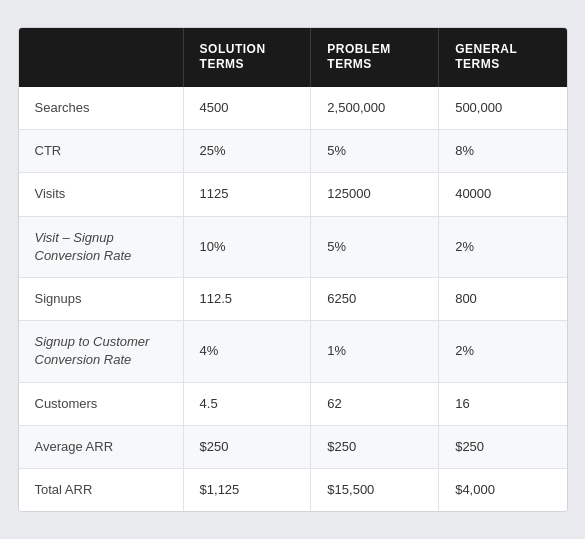 This screenshot has width=585, height=539. I want to click on table-row: Signup to CustomerConversion Rate 4% 1% …, so click(293, 352).